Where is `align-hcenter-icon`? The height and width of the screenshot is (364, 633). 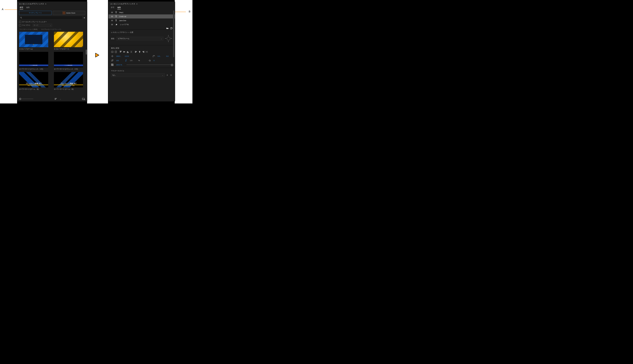
align-hcenter-icon is located at coordinates (112, 52).